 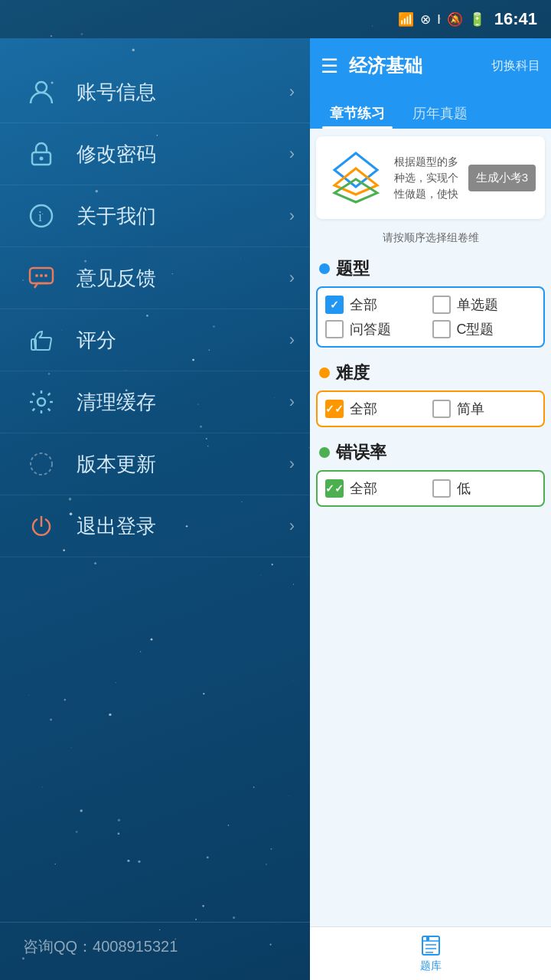 I want to click on logout-label: 退出登录, so click(x=183, y=527).